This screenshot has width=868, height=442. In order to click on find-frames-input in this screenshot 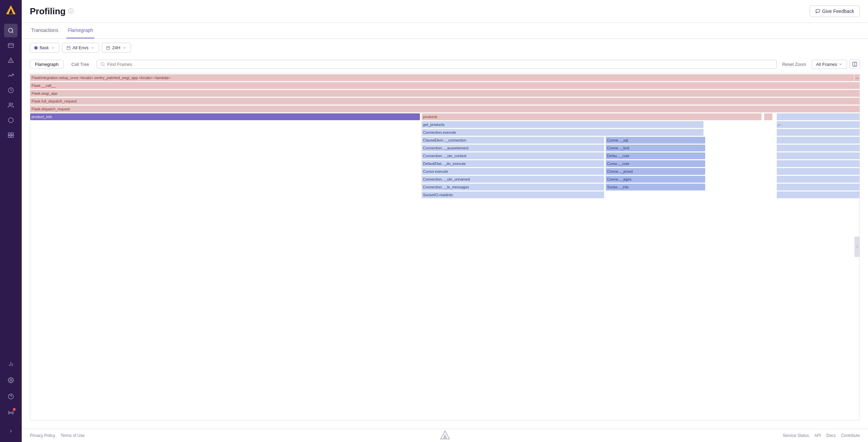, I will do `click(440, 65)`.